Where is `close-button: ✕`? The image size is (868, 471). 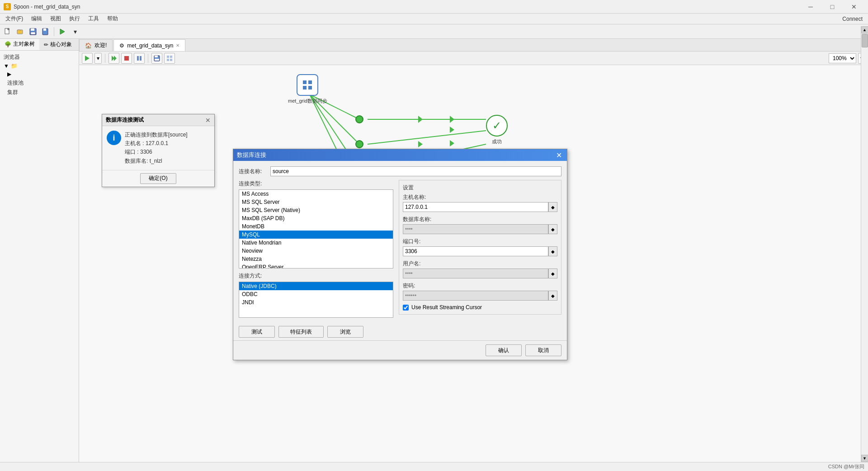 close-button: ✕ is located at coordinates (854, 7).